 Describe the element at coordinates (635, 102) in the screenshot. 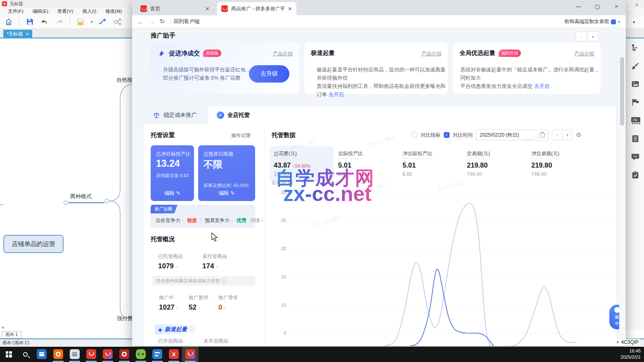

I see `marker-flag-icon` at that location.